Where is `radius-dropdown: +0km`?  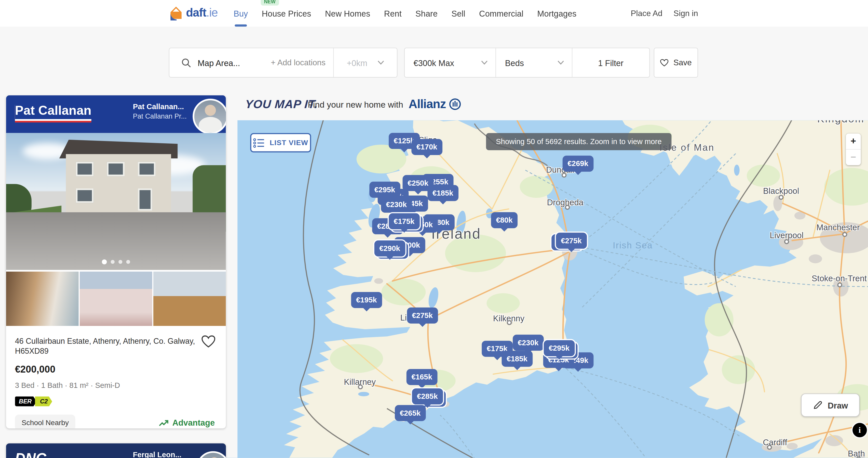
radius-dropdown: +0km is located at coordinates (365, 63).